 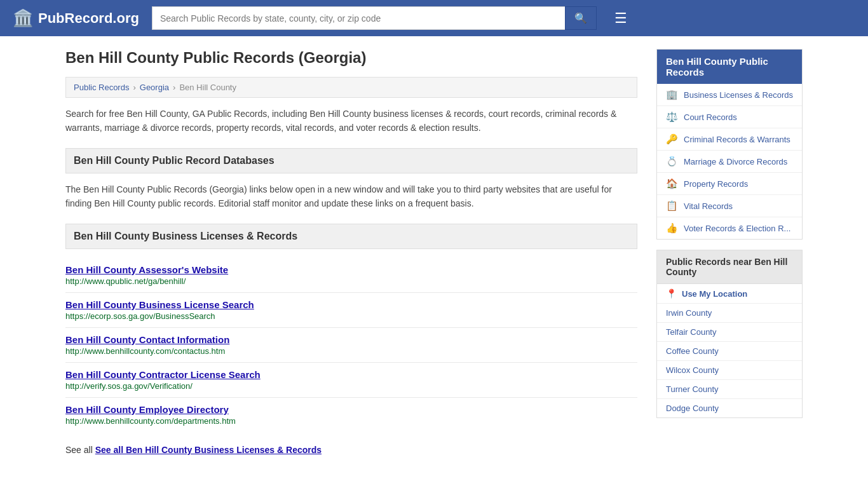 What do you see at coordinates (351, 415) in the screenshot?
I see `list-item: Ben Hill County Employee Directory http:…` at bounding box center [351, 415].